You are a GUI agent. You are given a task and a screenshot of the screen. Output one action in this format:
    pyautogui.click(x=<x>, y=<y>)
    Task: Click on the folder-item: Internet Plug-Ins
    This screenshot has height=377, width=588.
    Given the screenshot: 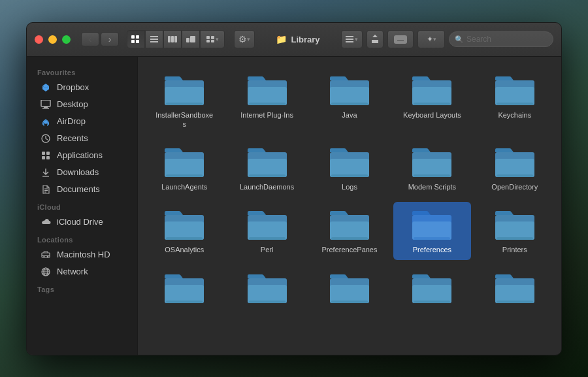 What is the action you would take?
    pyautogui.click(x=267, y=101)
    